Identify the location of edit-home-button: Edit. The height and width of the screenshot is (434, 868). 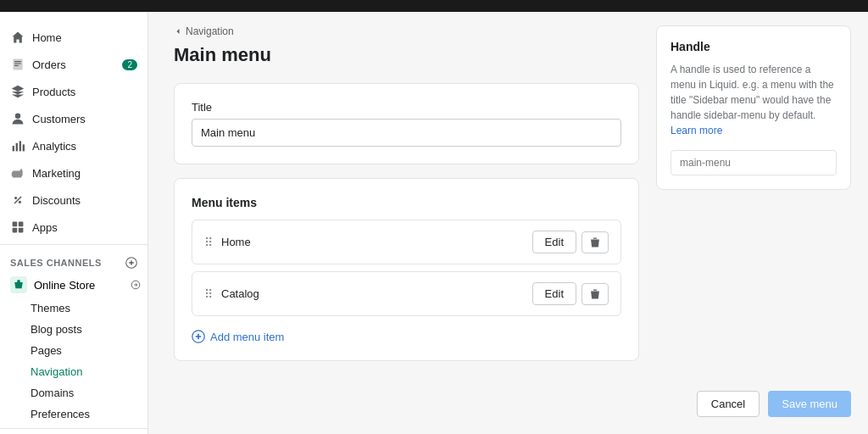
(554, 242).